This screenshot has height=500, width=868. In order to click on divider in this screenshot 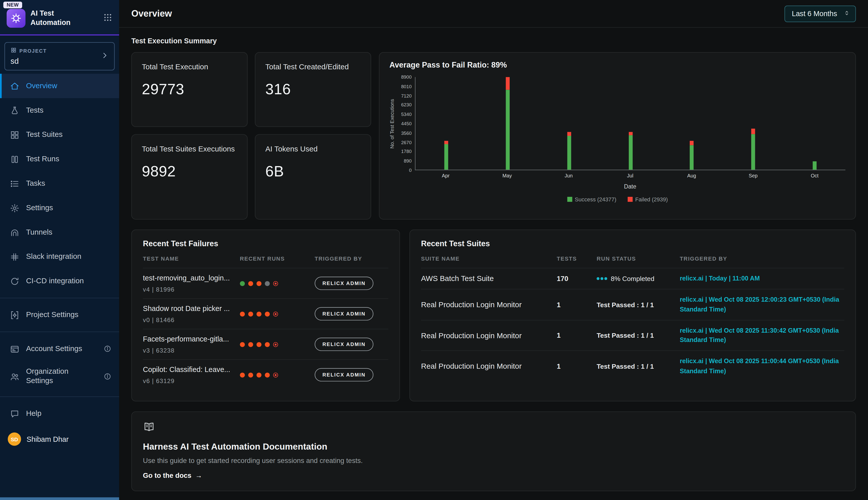, I will do `click(60, 397)`.